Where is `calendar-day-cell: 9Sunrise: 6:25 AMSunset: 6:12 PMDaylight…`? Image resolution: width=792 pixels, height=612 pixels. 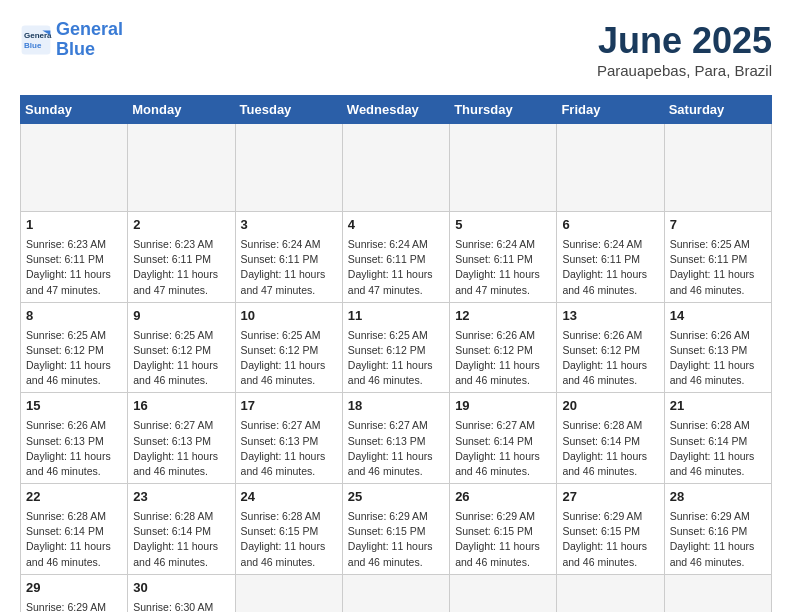 calendar-day-cell: 9Sunrise: 6:25 AMSunset: 6:12 PMDaylight… is located at coordinates (182, 348).